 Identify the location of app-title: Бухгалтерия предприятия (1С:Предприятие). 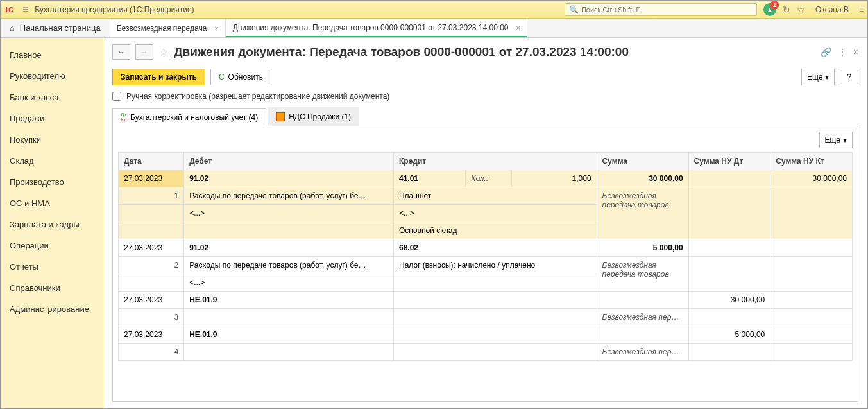
(114, 10).